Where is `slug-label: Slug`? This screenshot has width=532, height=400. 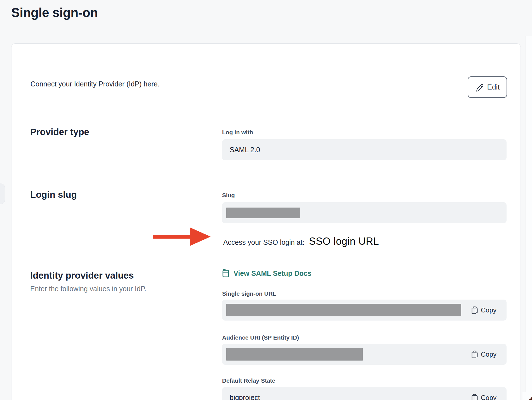 slug-label: Slug is located at coordinates (229, 195).